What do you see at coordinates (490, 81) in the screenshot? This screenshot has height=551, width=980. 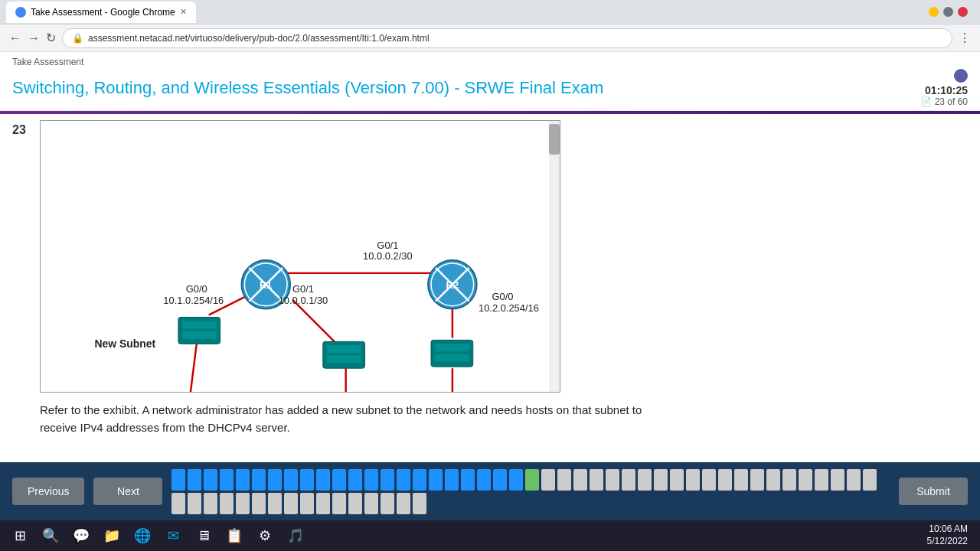 I see `page-header: Take Assessment Switching, Routing, and …` at bounding box center [490, 81].